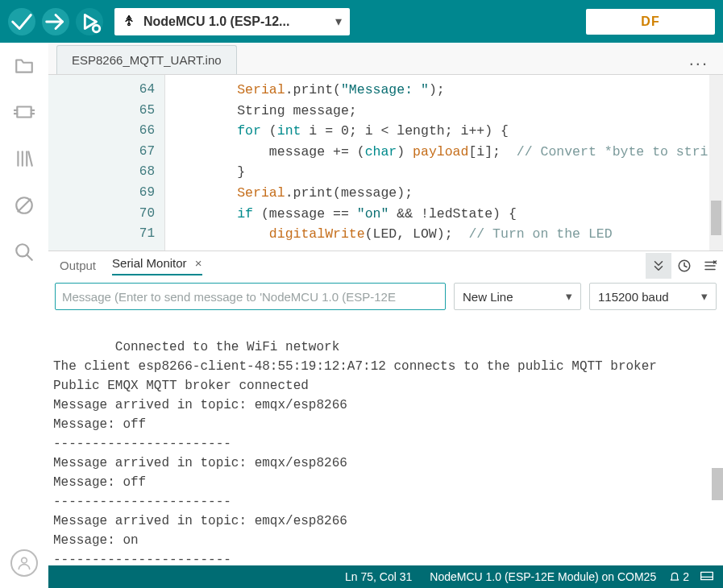 The height and width of the screenshot is (588, 723). What do you see at coordinates (448, 172) in the screenshot?
I see `code-line: }` at bounding box center [448, 172].